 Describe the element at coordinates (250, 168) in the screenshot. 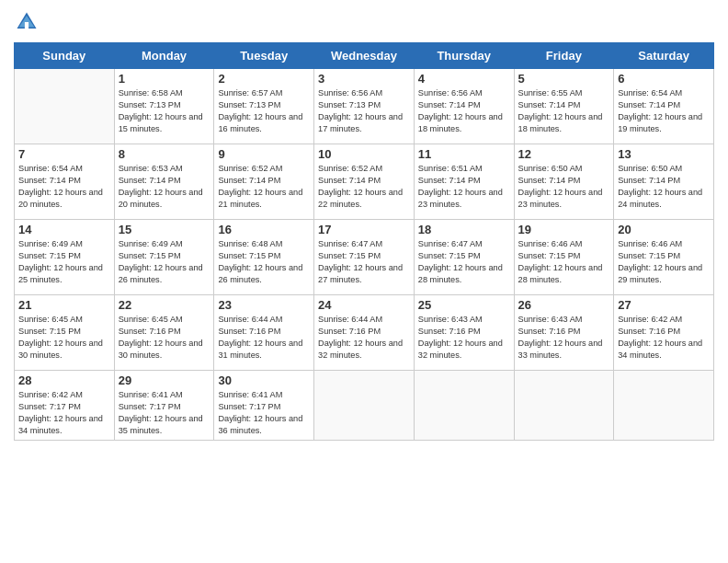

I see `sunrise-label: Sunrise: 6:52 AM` at that location.